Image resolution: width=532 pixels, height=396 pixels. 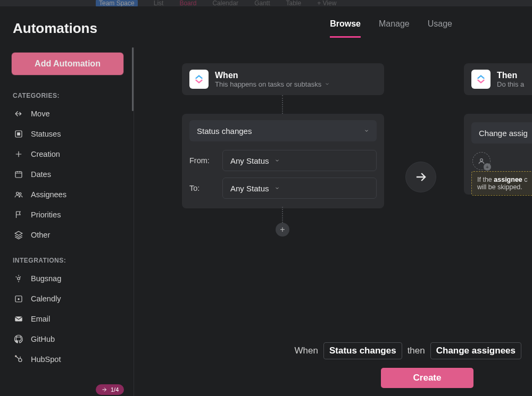 What do you see at coordinates (68, 174) in the screenshot?
I see `sidebar-item-dates: Dates` at bounding box center [68, 174].